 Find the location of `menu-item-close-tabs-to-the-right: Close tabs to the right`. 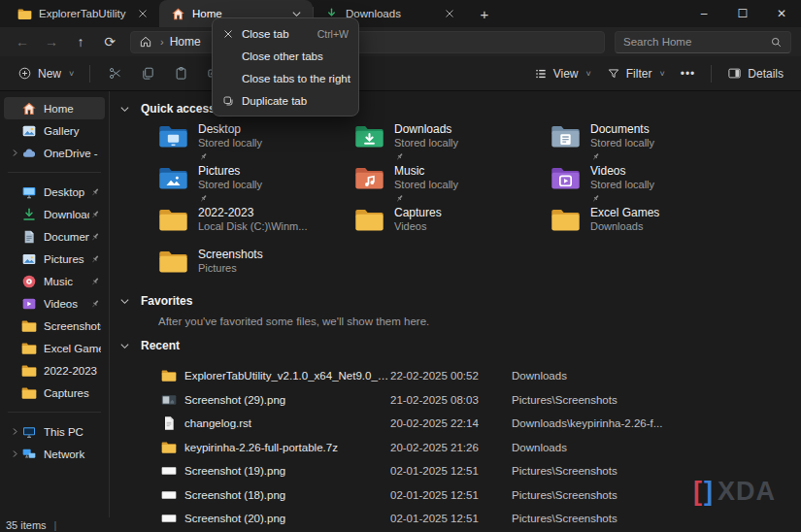

menu-item-close-tabs-to-the-right: Close tabs to the right is located at coordinates (285, 78).